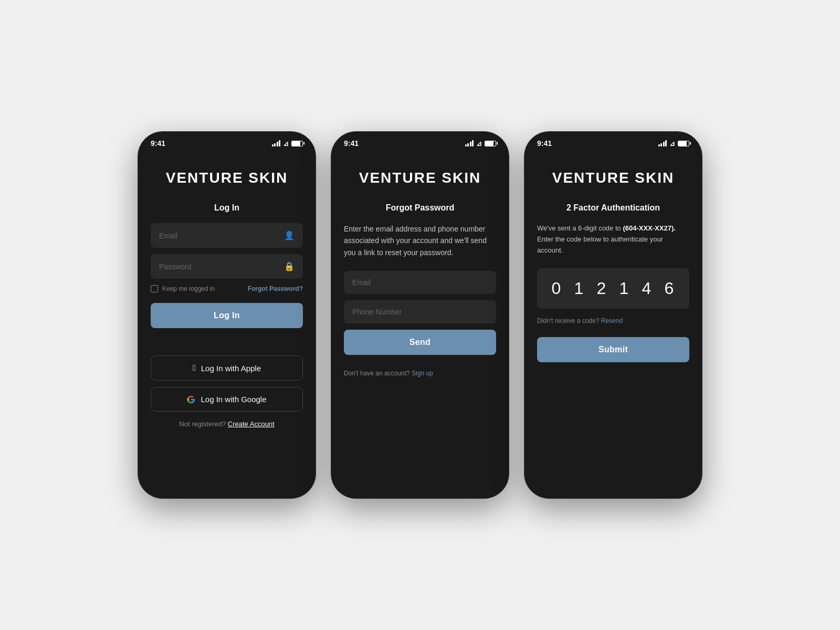  I want to click on options-row: Keep me logged in Forgot Password?, so click(227, 289).